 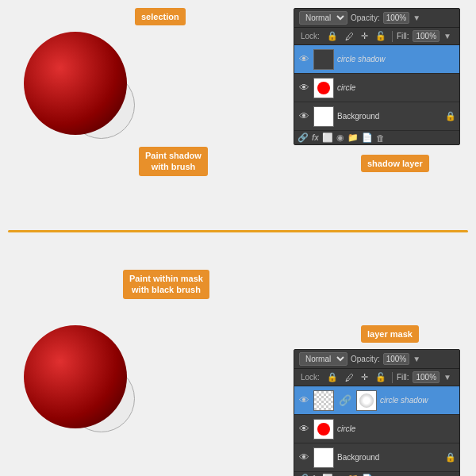 I want to click on panel-footer-bottom: 🔗 fx ⬜ ◉ 📁 📄 🗑, so click(x=377, y=474).